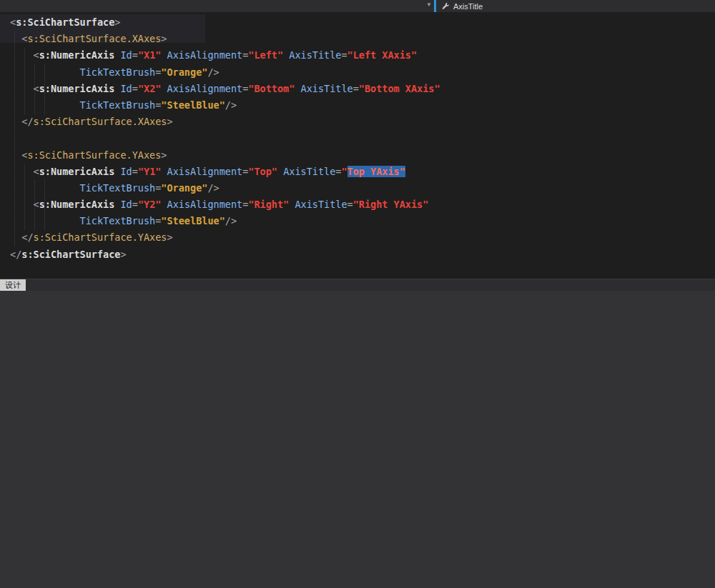  I want to click on code-line: <s:NumericAxis Id="X2" AxisAlignment="Bo…, so click(225, 89).